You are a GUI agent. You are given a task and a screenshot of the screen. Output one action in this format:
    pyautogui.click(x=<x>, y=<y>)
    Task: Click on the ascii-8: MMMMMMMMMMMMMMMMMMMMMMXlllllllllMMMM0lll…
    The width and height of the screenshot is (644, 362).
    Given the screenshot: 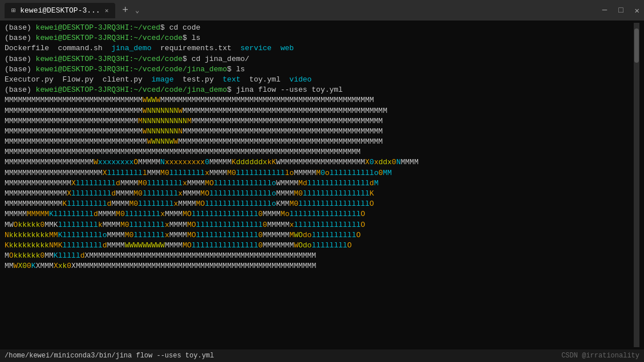 What is the action you would take?
    pyautogui.click(x=319, y=173)
    